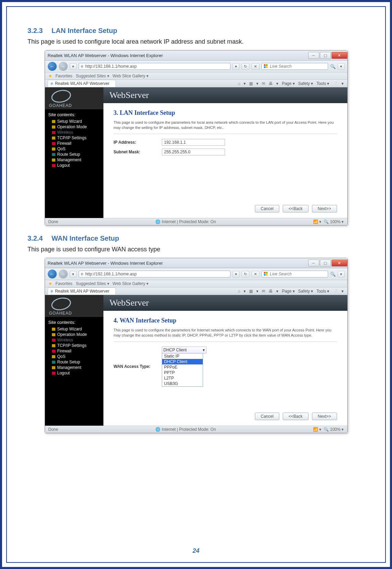 Image resolution: width=392 pixels, height=569 pixels. Describe the element at coordinates (296, 209) in the screenshot. I see `wizard-buttons: Cancel <<Back Next>>` at that location.